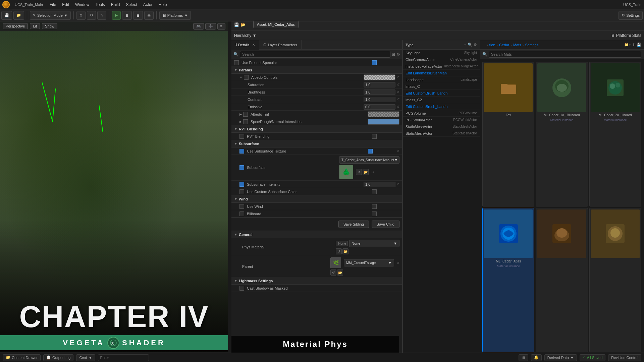  Describe the element at coordinates (58, 358) in the screenshot. I see `output-log-button: 📋 Output Log` at that location.